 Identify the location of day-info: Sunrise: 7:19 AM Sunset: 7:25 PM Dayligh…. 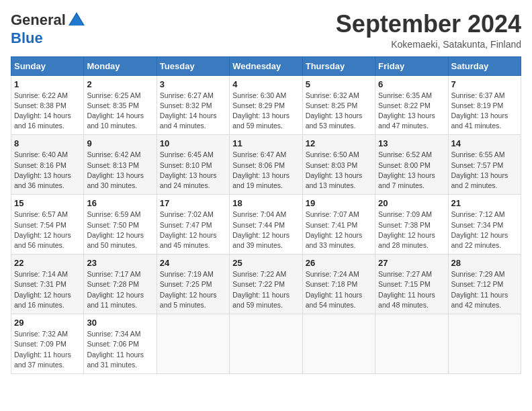
(193, 290).